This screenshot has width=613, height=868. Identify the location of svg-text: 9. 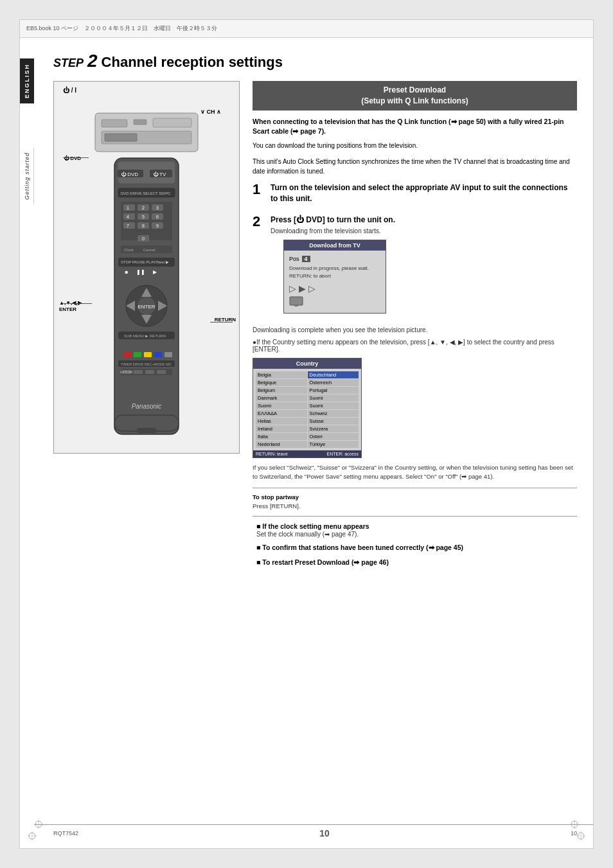
(157, 226).